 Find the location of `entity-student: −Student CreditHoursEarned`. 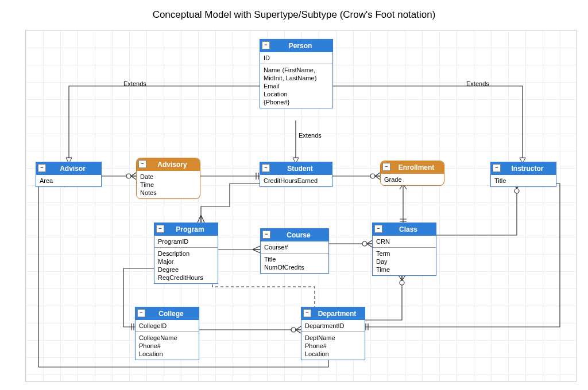

entity-student: −Student CreditHoursEarned is located at coordinates (296, 174).